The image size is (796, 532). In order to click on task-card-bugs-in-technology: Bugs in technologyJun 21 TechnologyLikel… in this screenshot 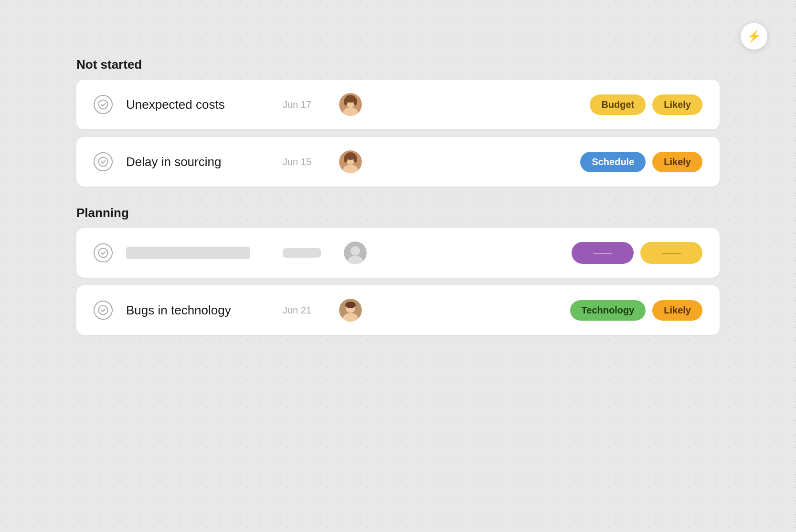, I will do `click(398, 310)`.